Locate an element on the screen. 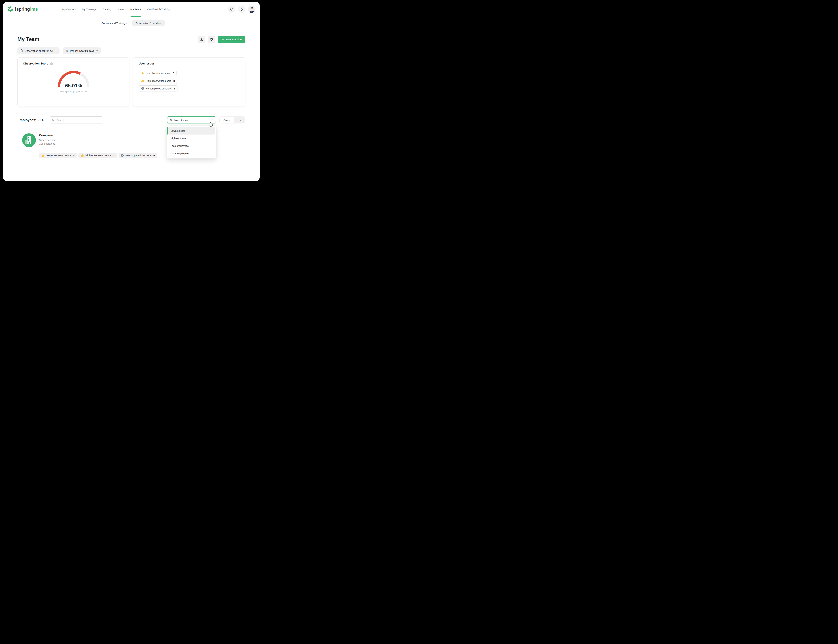  sort-menu: Lowest score Highest score Less employee… is located at coordinates (192, 142).